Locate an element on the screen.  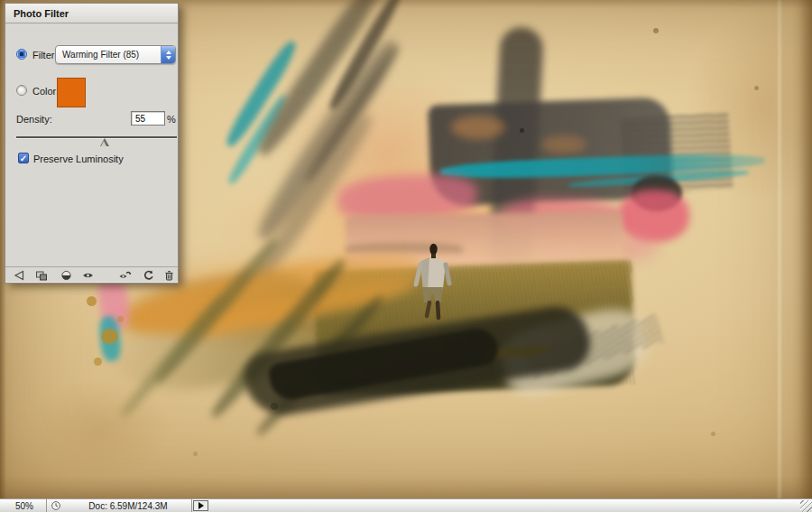
filter-radio is located at coordinates (22, 54).